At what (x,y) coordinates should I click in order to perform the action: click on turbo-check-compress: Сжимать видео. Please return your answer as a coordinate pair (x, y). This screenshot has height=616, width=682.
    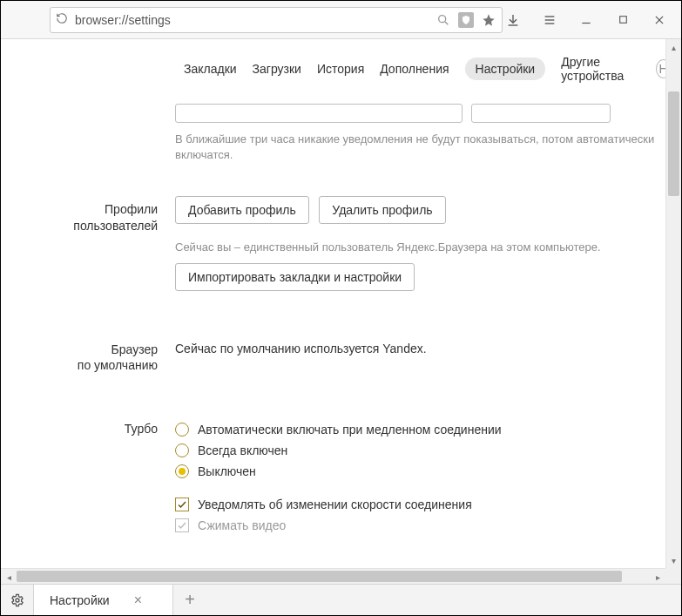
    Looking at the image, I should click on (415, 525).